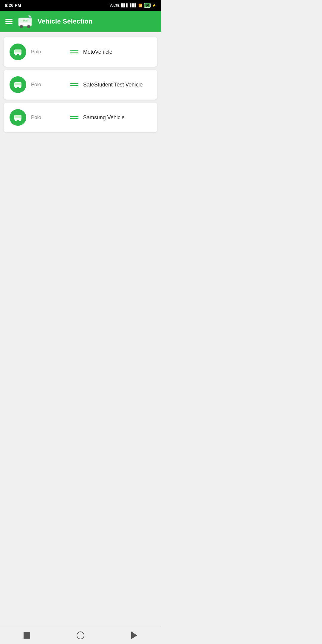 The width and height of the screenshot is (322, 644). Describe the element at coordinates (80, 117) in the screenshot. I see `vehicle-item: Polo Samsung Vehicle` at that location.